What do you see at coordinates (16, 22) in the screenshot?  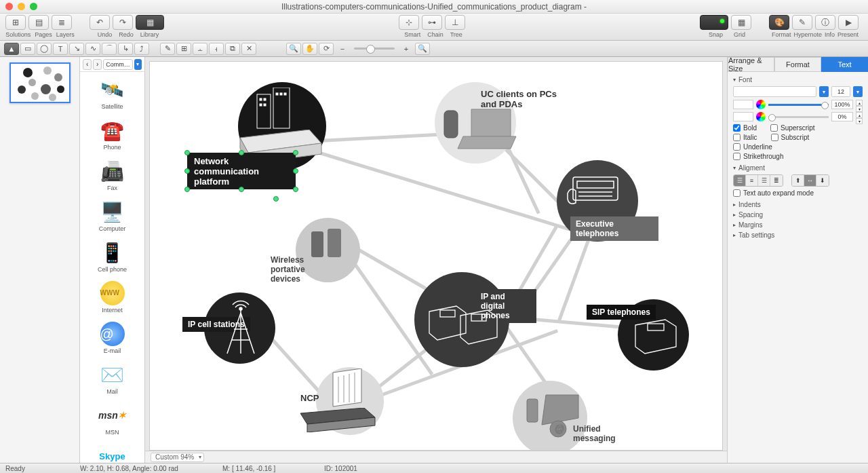 I see `solutions-button: ⊞` at bounding box center [16, 22].